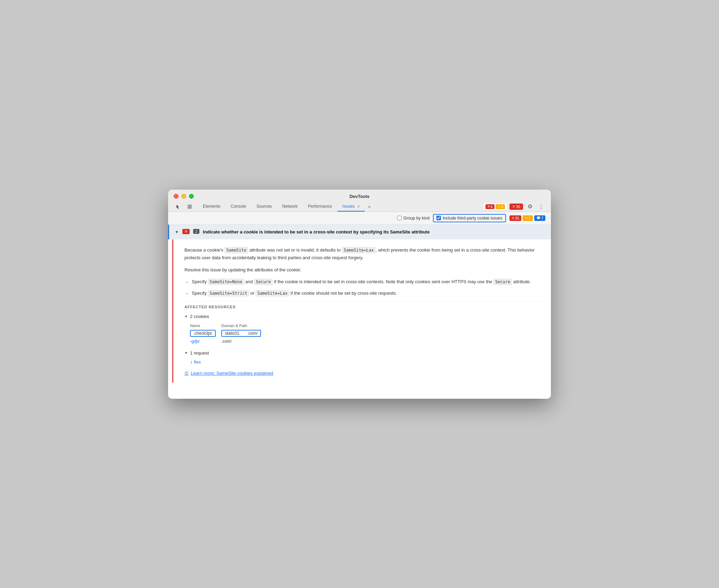 The image size is (719, 588). I want to click on group-by-kind-checkbox-group: Group by kind, so click(413, 218).